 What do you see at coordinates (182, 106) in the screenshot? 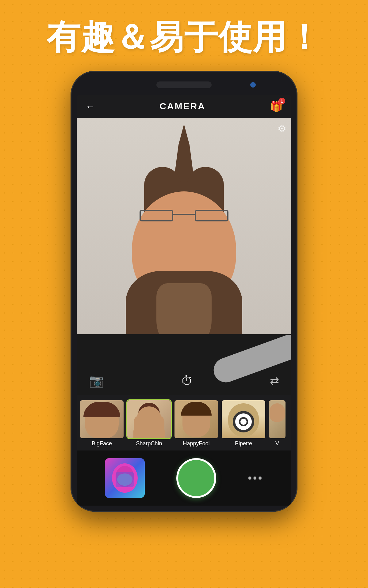
I see `app-title: CAMERA` at bounding box center [182, 106].